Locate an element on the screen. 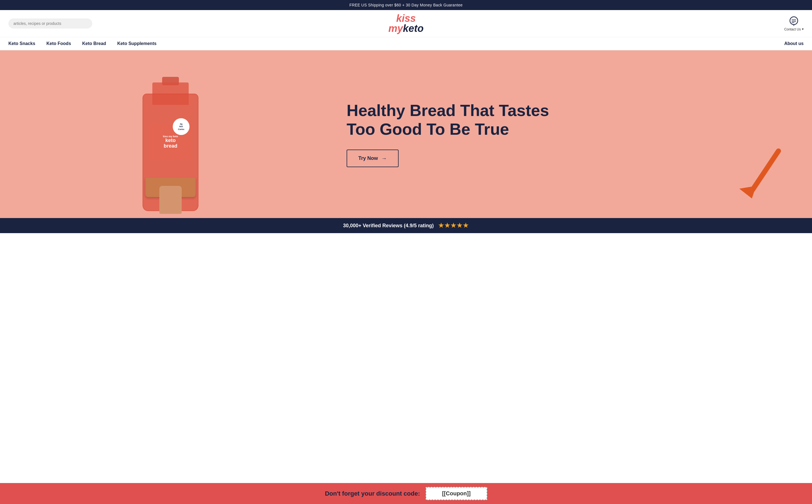  badge-line3: Carbs is located at coordinates (181, 129).